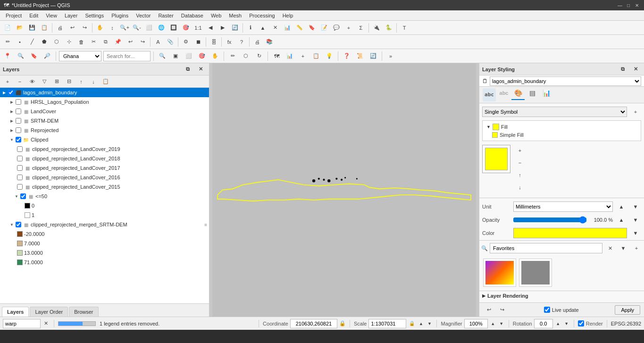 This screenshot has height=343, width=644. I want to click on opacity-down: ▼, so click(636, 220).